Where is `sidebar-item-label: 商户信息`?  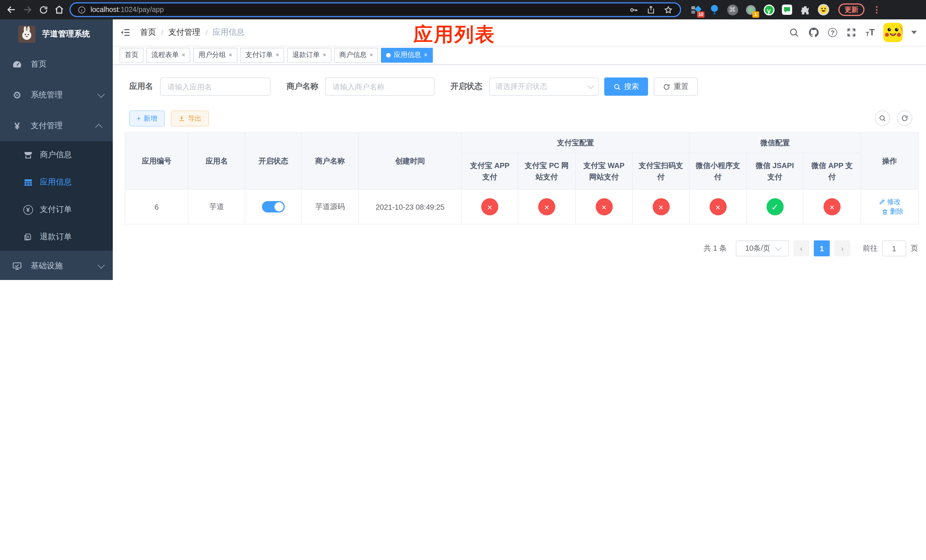
sidebar-item-label: 商户信息 is located at coordinates (56, 155).